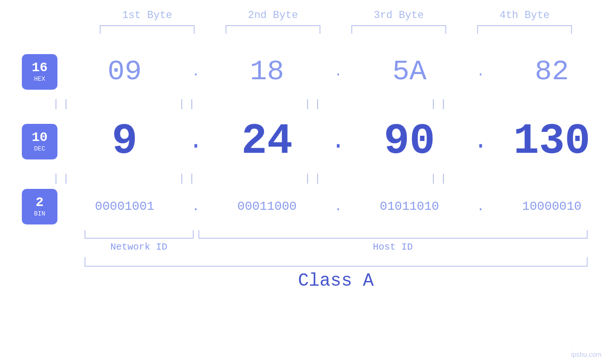 Image resolution: width=610 pixels, height=364 pixels. What do you see at coordinates (40, 72) in the screenshot?
I see `hex-badge: 16 HEX` at bounding box center [40, 72].